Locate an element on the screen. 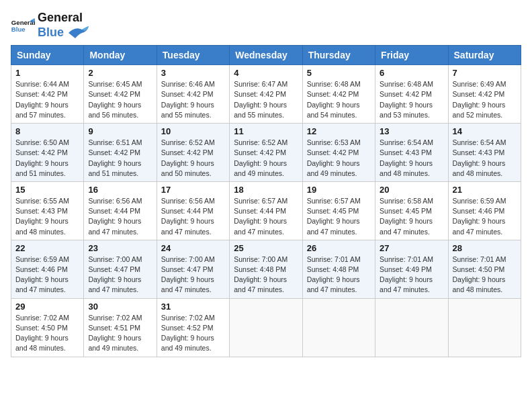  daylight-label: Daylight: 9 hours and 54 minutes. is located at coordinates (333, 110).